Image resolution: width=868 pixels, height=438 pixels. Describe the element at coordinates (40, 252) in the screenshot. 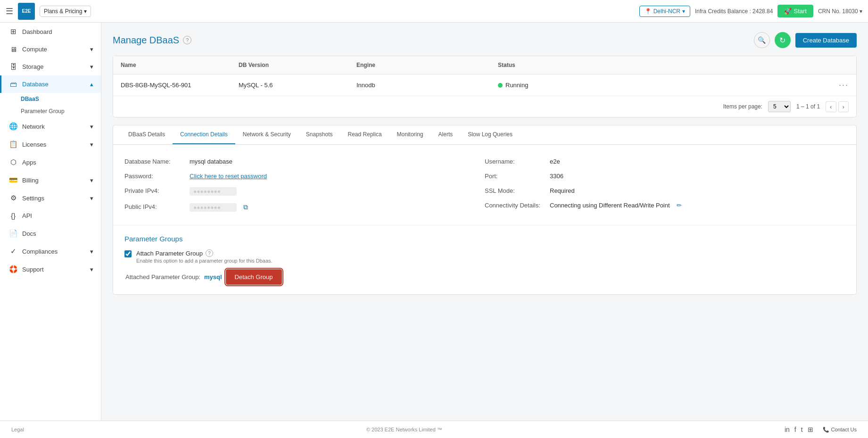

I see `sidebar-item-compliances-label: Compliances` at that location.